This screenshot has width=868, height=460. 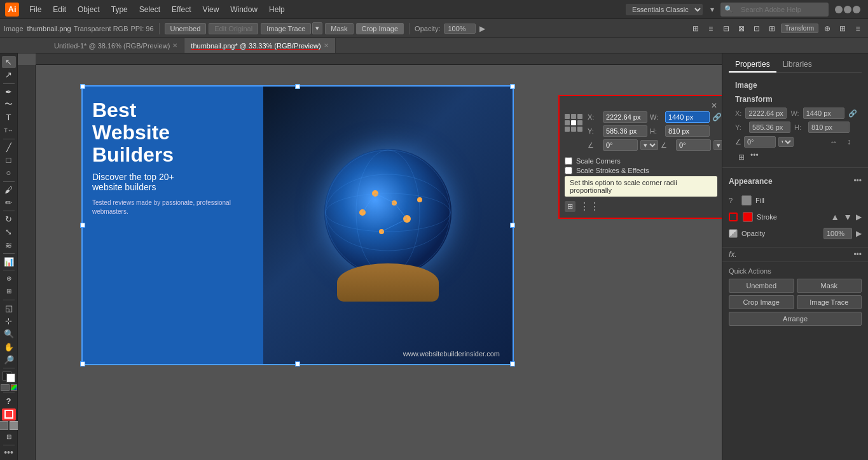 What do you see at coordinates (9, 346) in the screenshot?
I see `hand-tool: ✋` at bounding box center [9, 346].